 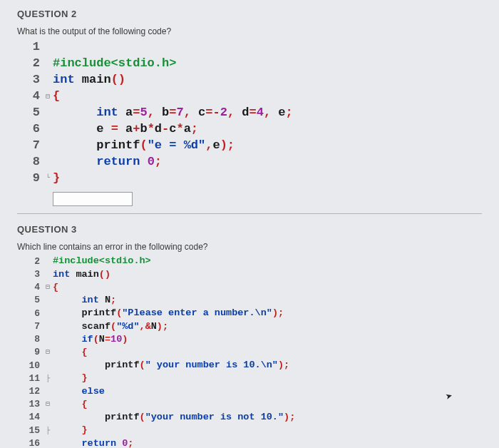 I want to click on code-line: 1, so click(x=250, y=47).